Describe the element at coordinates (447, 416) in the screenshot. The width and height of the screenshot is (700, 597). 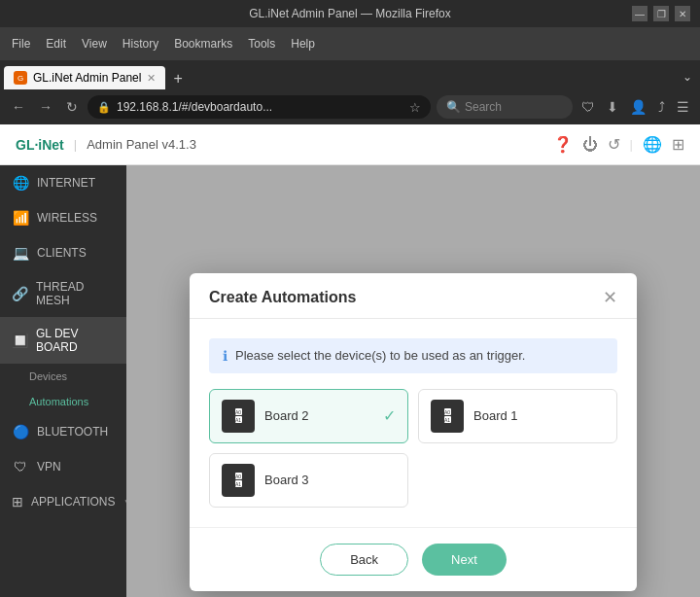
I see `device-icon-board1: A0 A1` at that location.